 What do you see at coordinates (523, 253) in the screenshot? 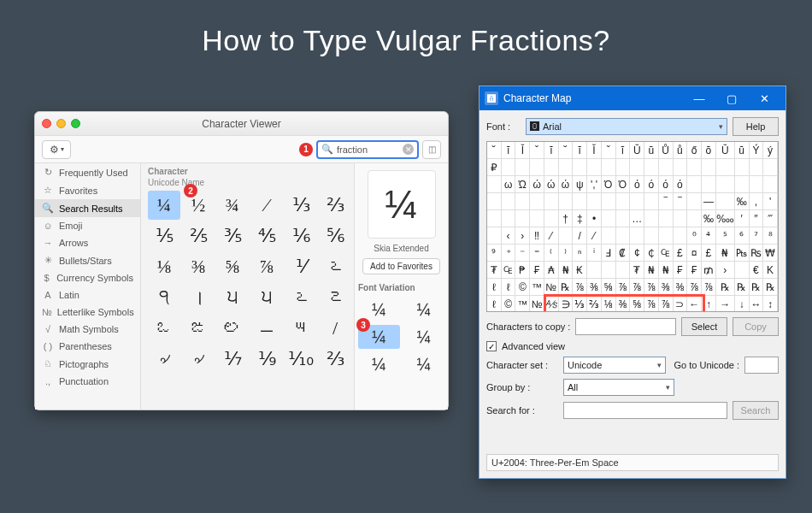
I see `win-character-cell: ⁻` at bounding box center [523, 253].